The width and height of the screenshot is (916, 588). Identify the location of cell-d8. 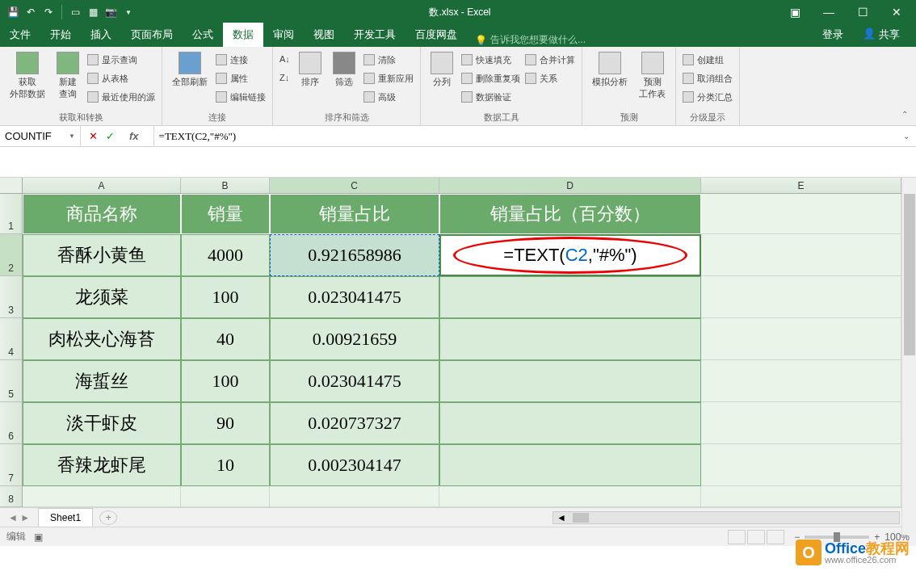
(570, 497).